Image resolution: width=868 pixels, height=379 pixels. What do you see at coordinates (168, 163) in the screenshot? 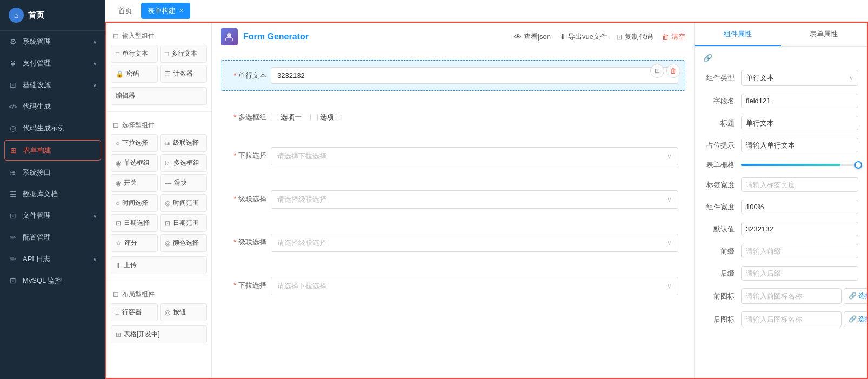
I see `checkbox-group-icon: ☑` at bounding box center [168, 163].